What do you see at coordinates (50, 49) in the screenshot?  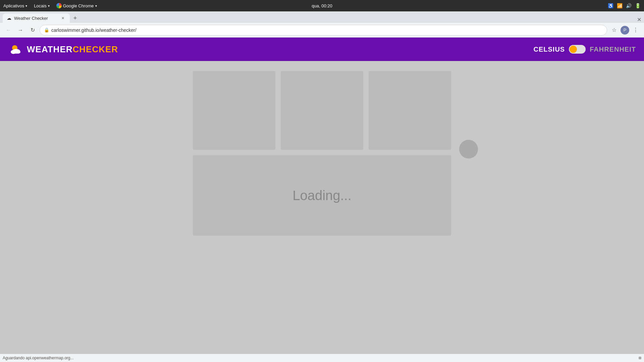 I see `logo-weather: WEATHER` at bounding box center [50, 49].